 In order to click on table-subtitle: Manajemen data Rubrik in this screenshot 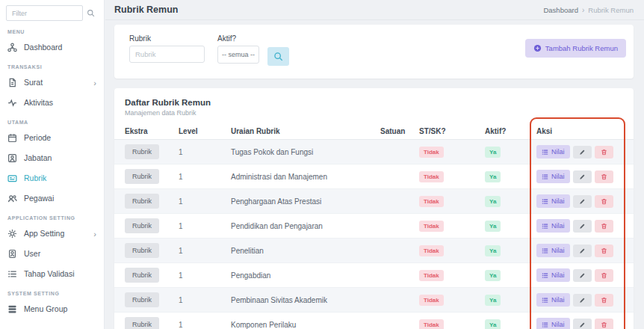, I will do `click(374, 115)`.